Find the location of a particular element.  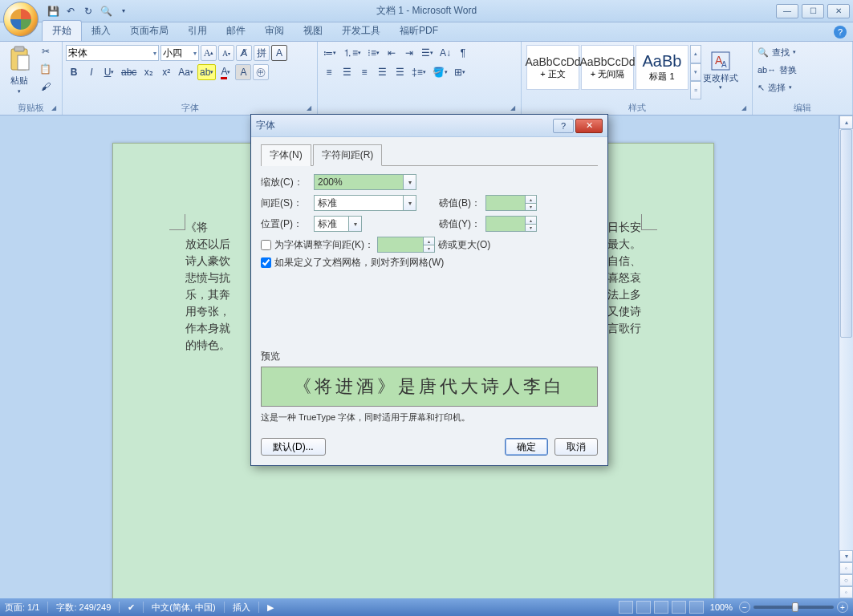

underline-button: U▾ is located at coordinates (109, 72).